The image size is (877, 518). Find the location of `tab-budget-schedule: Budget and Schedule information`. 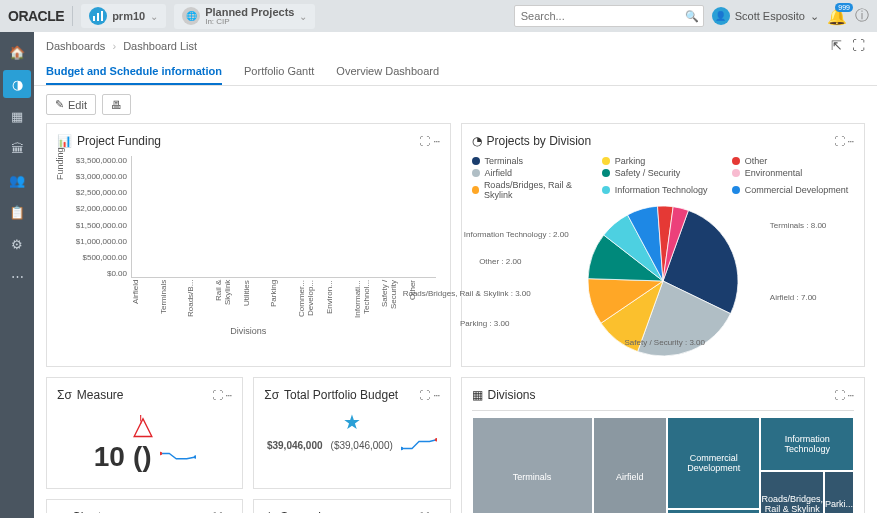

tab-budget-schedule: Budget and Schedule information is located at coordinates (134, 72).